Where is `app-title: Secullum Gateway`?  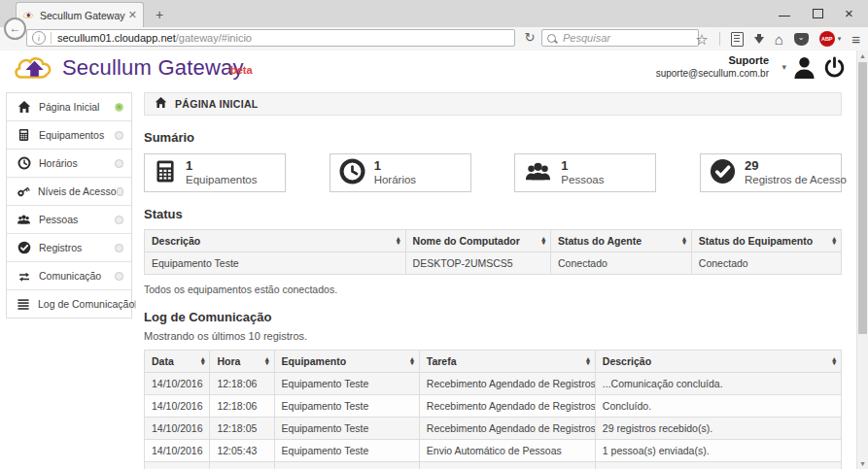
app-title: Secullum Gateway is located at coordinates (154, 68).